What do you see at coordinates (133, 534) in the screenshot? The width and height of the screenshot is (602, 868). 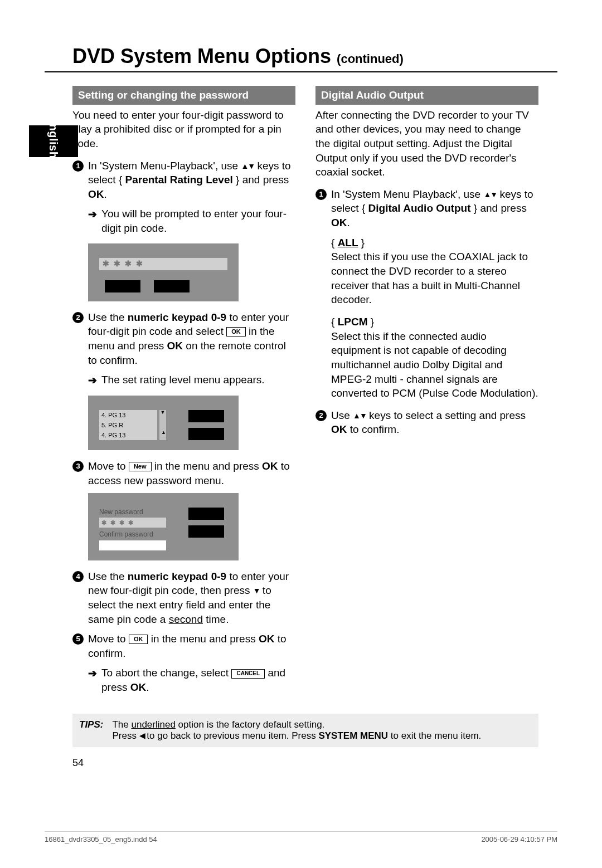 I see `field-label: Confirm password` at bounding box center [133, 534].